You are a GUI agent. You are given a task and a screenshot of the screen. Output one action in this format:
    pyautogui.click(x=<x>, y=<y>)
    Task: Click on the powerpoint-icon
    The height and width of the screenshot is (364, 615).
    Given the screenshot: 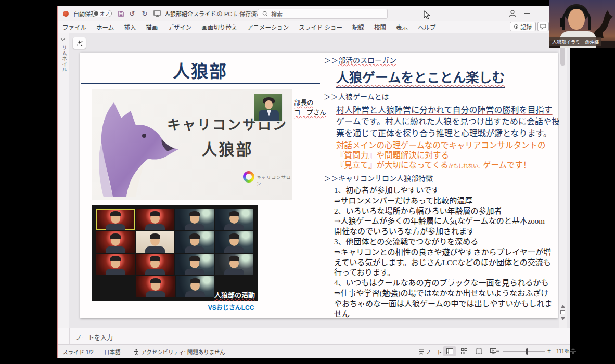 What is the action you would take?
    pyautogui.click(x=66, y=14)
    